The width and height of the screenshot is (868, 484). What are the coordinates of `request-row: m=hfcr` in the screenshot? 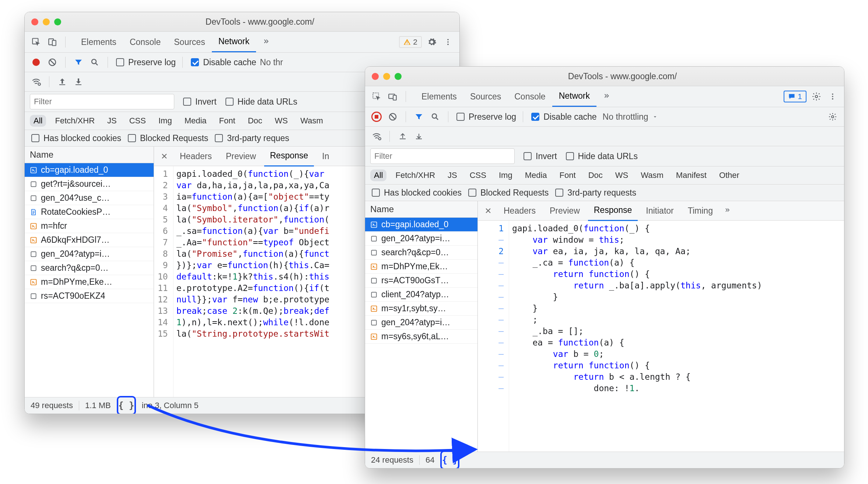 It's located at (89, 226).